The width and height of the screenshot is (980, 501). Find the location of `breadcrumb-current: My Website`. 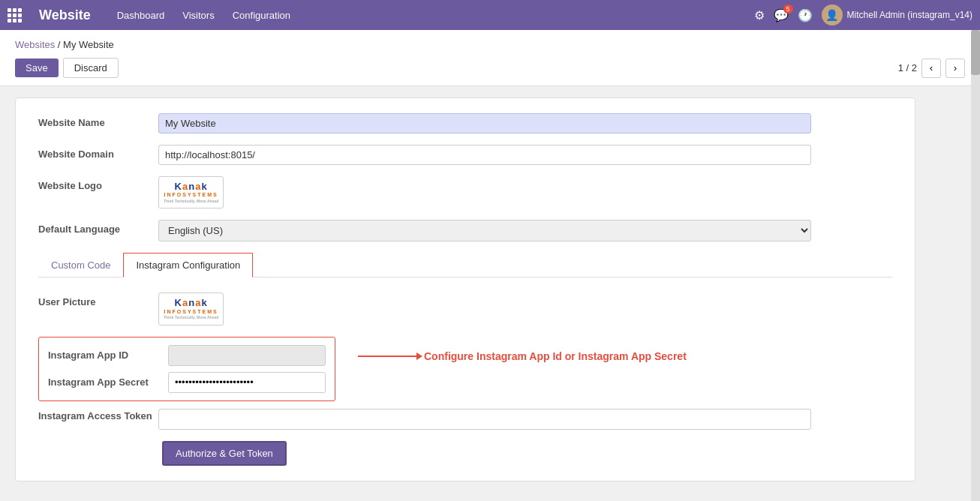

breadcrumb-current: My Website is located at coordinates (89, 45).